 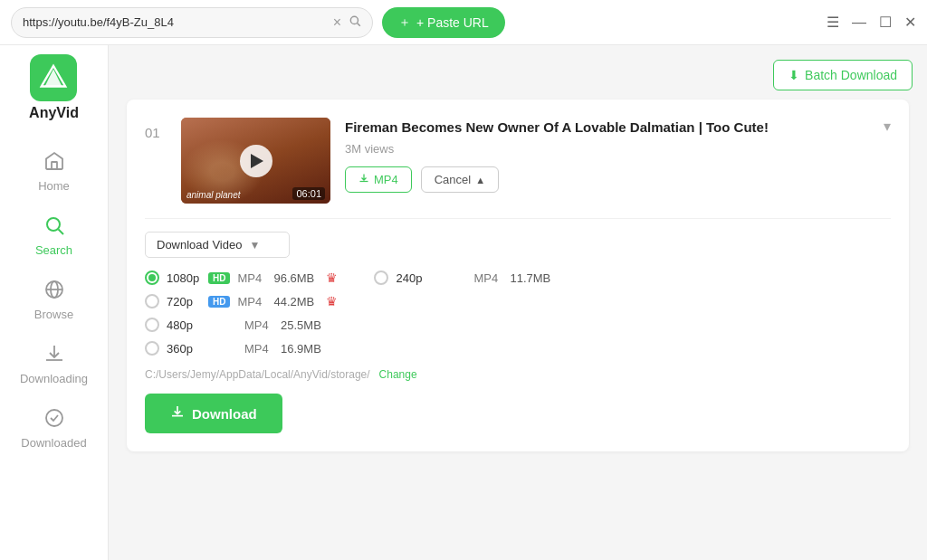 What do you see at coordinates (241, 348) in the screenshot?
I see `quality-row-360p: 360p MP4 16.9MB` at bounding box center [241, 348].